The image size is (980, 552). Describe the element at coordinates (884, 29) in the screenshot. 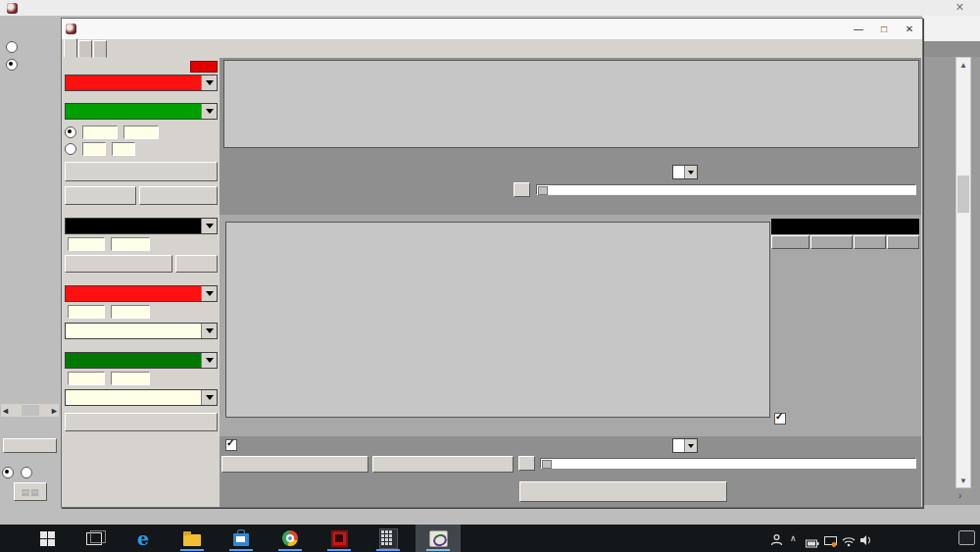

I see `maximize-icon: □` at that location.